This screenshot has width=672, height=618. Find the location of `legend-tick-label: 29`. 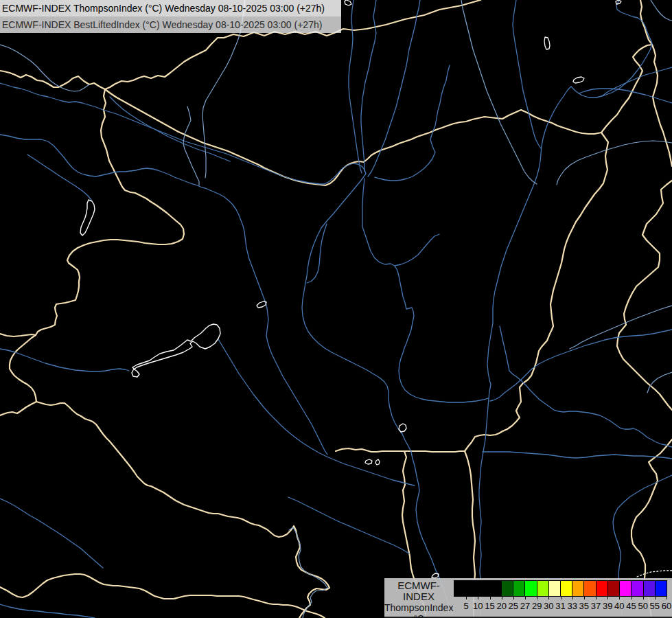

legend-tick-label: 29 is located at coordinates (537, 606).